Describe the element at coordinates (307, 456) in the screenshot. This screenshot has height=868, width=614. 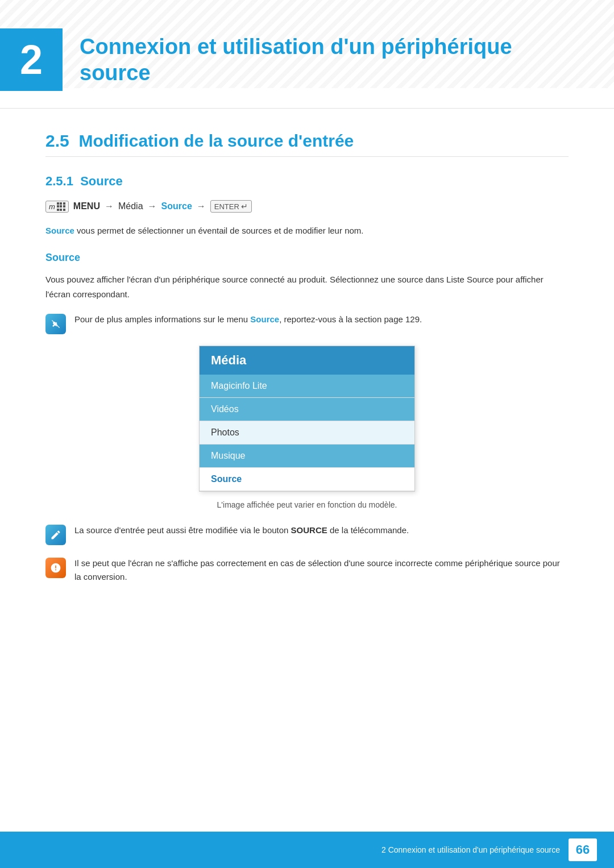
I see `menu-item-musique: Musique` at that location.